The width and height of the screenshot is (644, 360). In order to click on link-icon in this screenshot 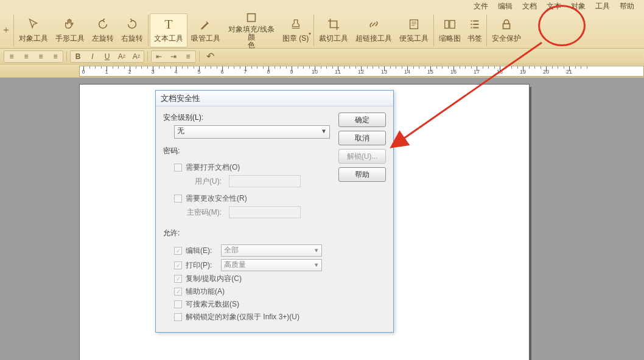, I will do `click(374, 24)`.